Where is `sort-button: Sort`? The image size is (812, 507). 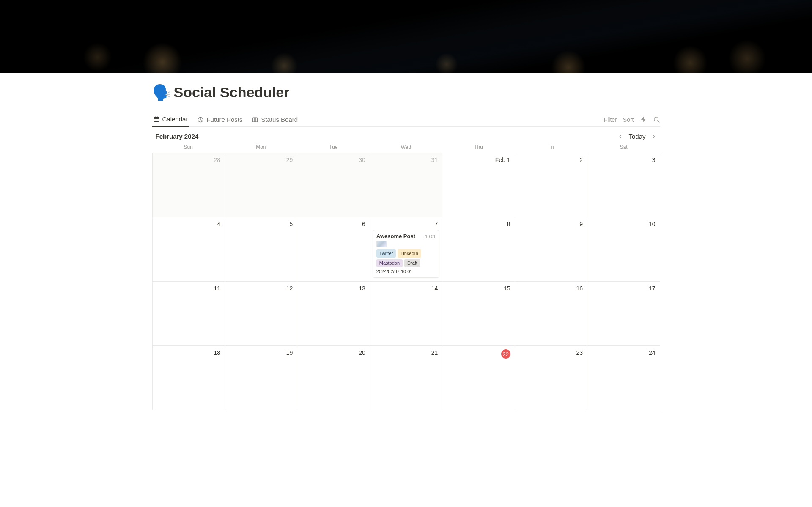 sort-button: Sort is located at coordinates (628, 120).